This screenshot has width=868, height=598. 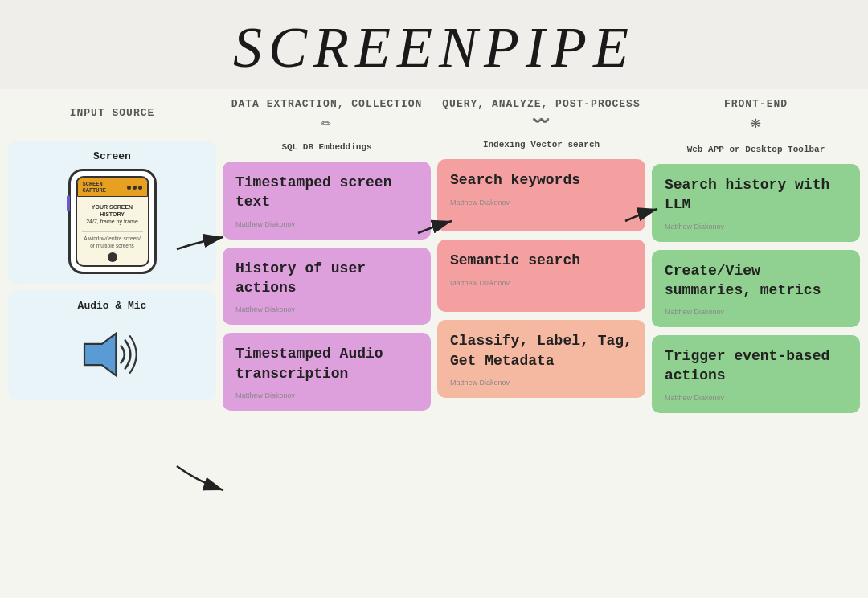 What do you see at coordinates (542, 252) in the screenshot?
I see `column-query-analyze: QUERY, ANALYZE, POST-PROCESS 〰️ Indexing…` at bounding box center [542, 252].